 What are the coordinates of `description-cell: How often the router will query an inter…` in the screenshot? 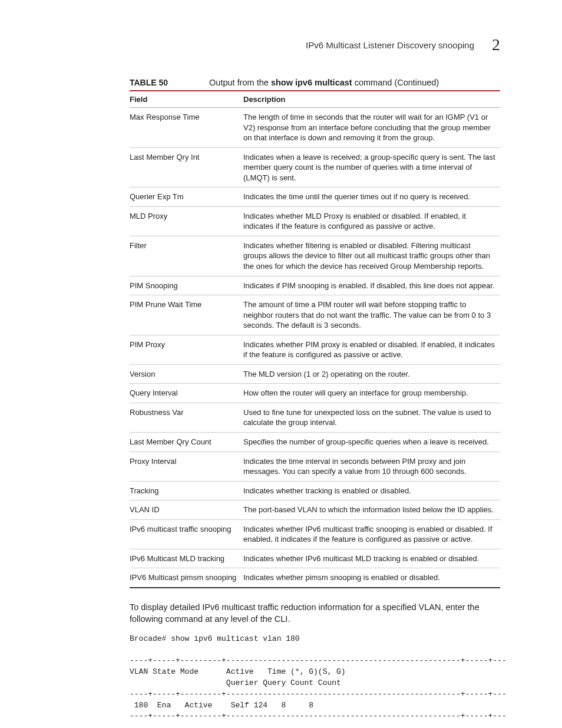 It's located at (372, 394).